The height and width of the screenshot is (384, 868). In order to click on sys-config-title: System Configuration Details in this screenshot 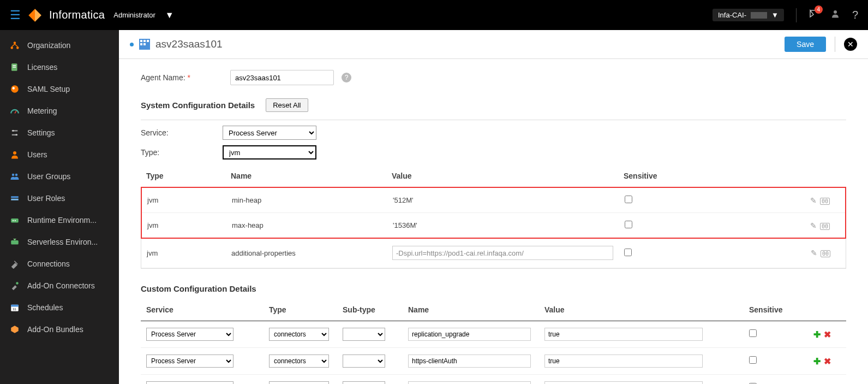, I will do `click(197, 105)`.